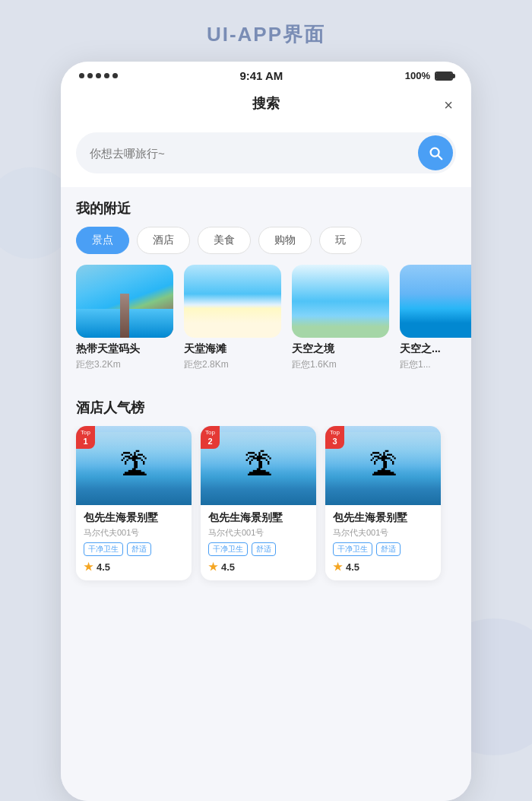 The height and width of the screenshot is (801, 532). Describe the element at coordinates (266, 246) in the screenshot. I see `category-tabs: 景点 酒店 美食 购物 玩` at that location.